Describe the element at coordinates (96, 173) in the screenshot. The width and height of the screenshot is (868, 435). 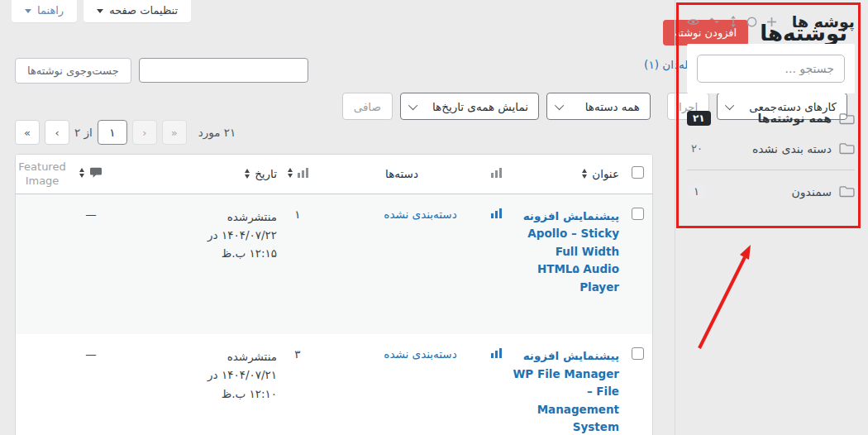
I see `comment-icon` at that location.